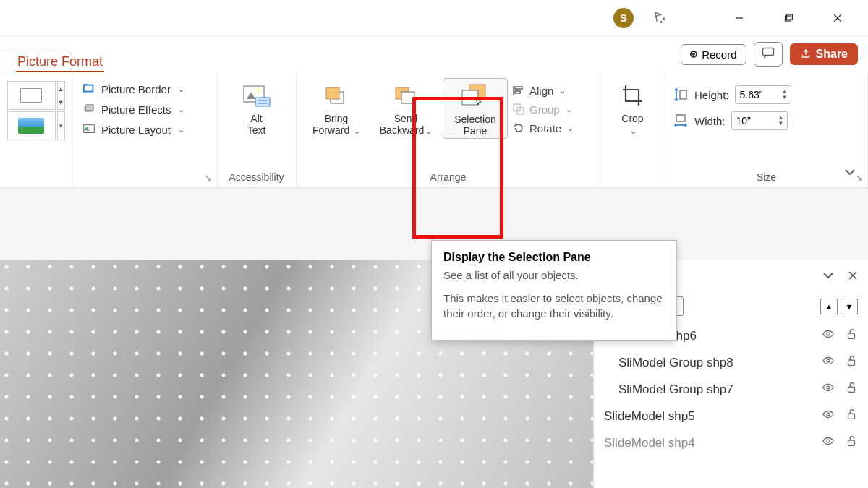 The image size is (868, 488). I want to click on gallery-scroll: ▲▼, so click(61, 95).